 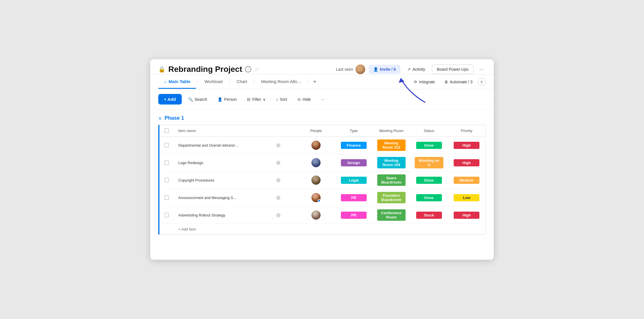 I want to click on table-row: Logo Redesign ⊕ Design Meeting Room 109 …, so click(x=322, y=163).